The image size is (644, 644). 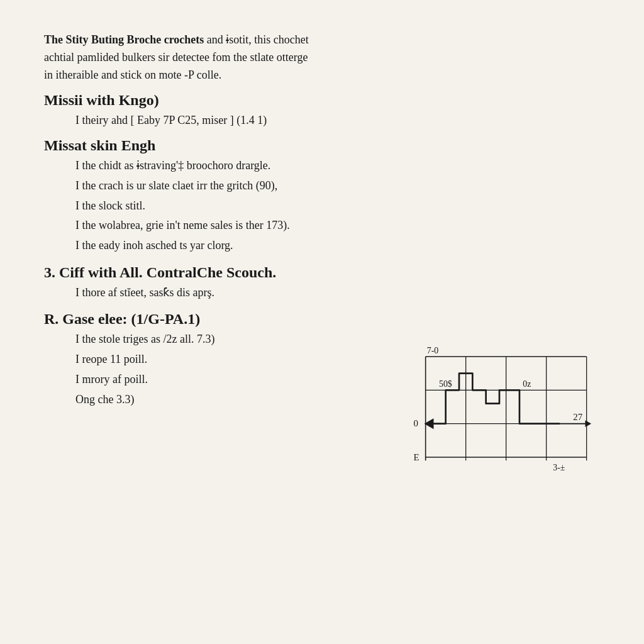 I want to click on diagram-label-e: E, so click(x=416, y=458).